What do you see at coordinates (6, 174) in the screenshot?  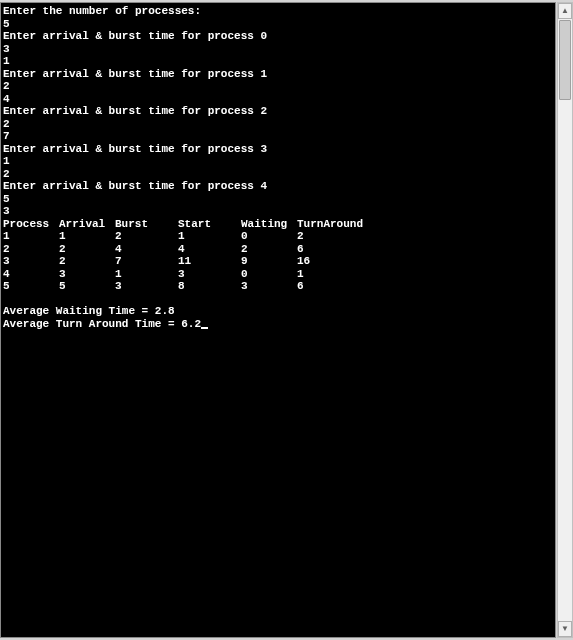 I see `input-p3-burst: 2` at bounding box center [6, 174].